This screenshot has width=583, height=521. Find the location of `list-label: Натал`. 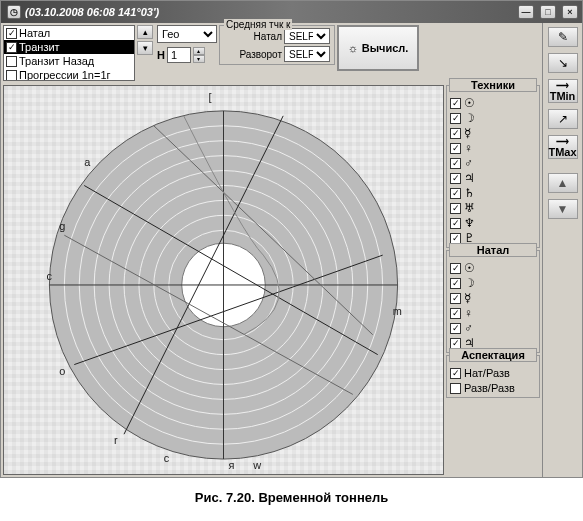

list-label: Натал is located at coordinates (34, 33).